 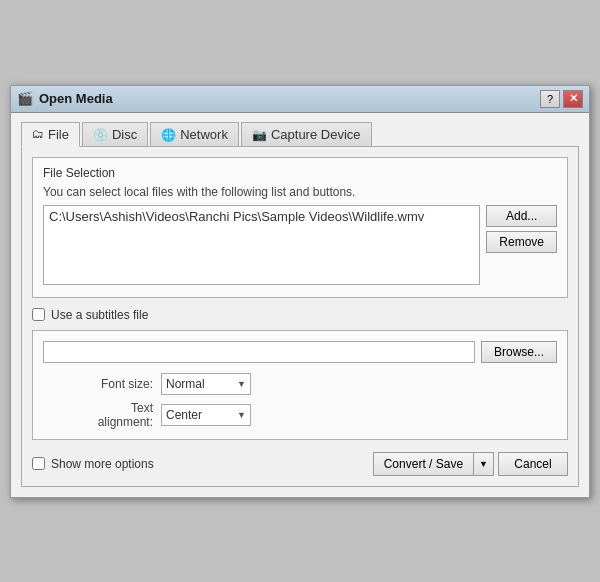 I want to click on file-tab-icon: 🗂, so click(x=38, y=134).